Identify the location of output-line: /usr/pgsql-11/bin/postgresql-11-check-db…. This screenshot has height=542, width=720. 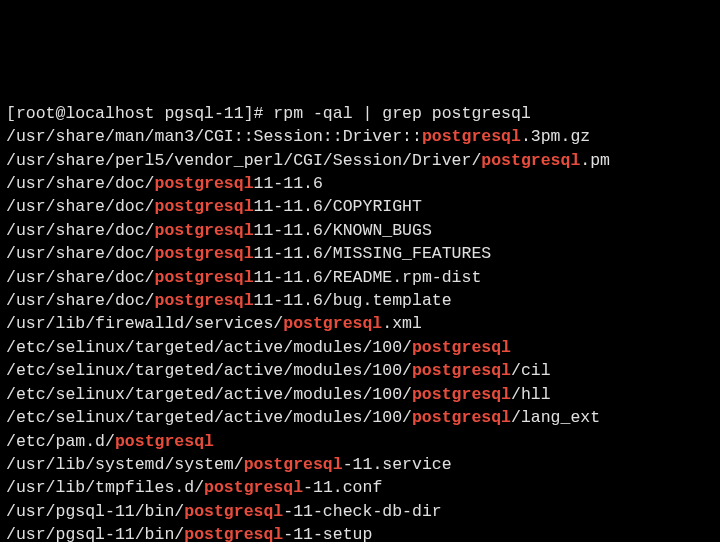
(360, 512).